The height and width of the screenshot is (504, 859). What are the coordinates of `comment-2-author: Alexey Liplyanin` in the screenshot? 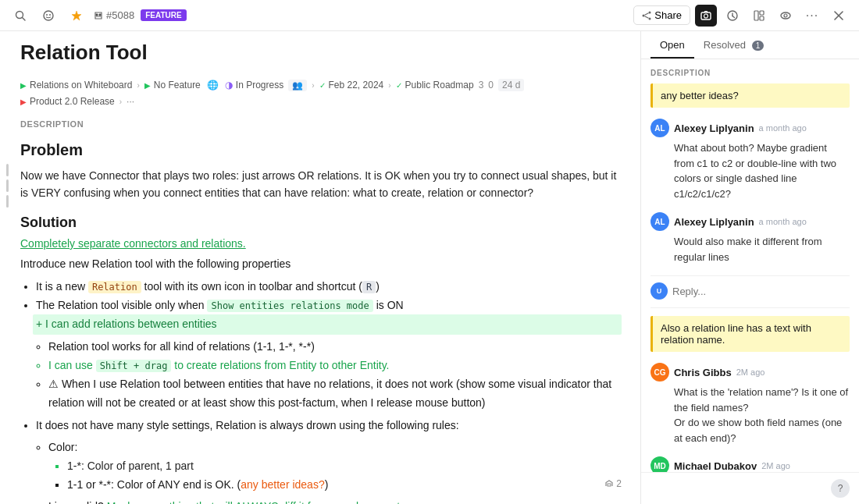 It's located at (714, 222).